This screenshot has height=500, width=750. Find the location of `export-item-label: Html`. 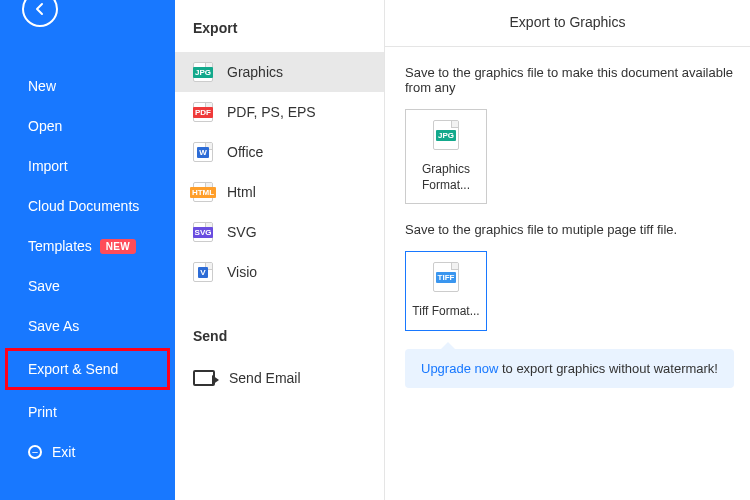

export-item-label: Html is located at coordinates (242, 192).